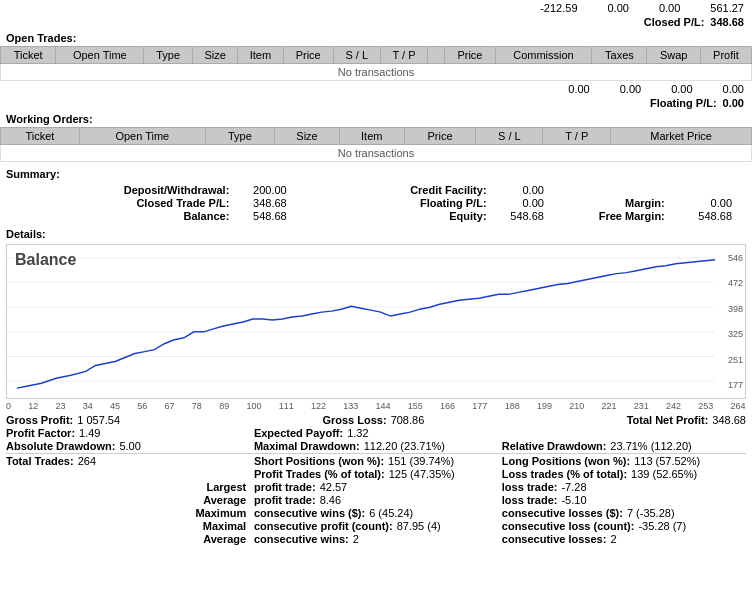 The height and width of the screenshot is (600, 752). What do you see at coordinates (376, 234) in the screenshot?
I see `details-header: Details:` at bounding box center [376, 234].